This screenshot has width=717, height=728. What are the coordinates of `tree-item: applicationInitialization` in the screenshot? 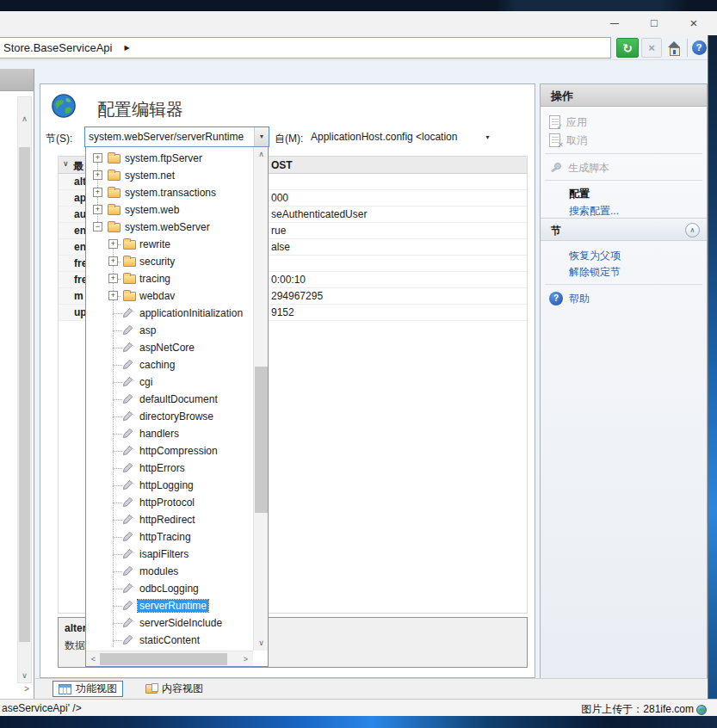 It's located at (170, 313).